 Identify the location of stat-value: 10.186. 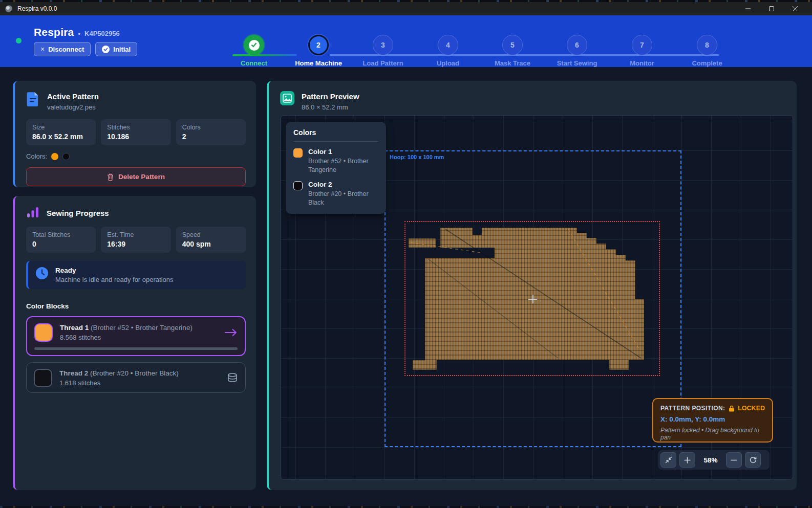
(136, 137).